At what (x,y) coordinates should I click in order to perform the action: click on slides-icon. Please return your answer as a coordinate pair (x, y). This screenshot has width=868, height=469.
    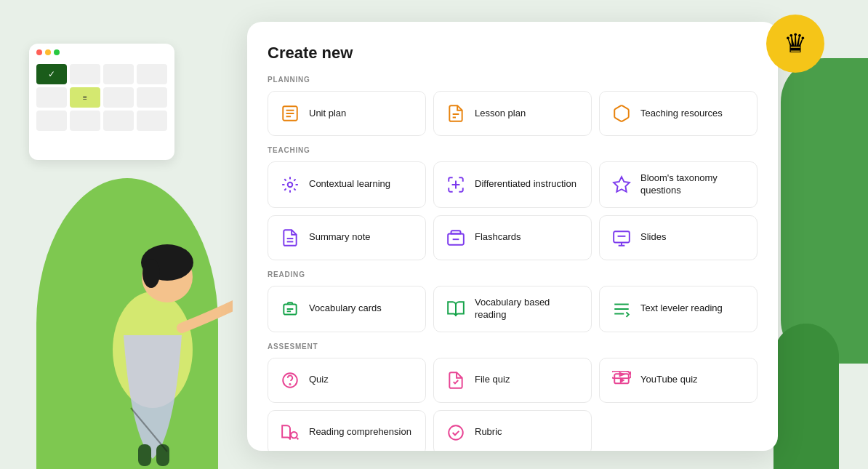
    Looking at the image, I should click on (622, 238).